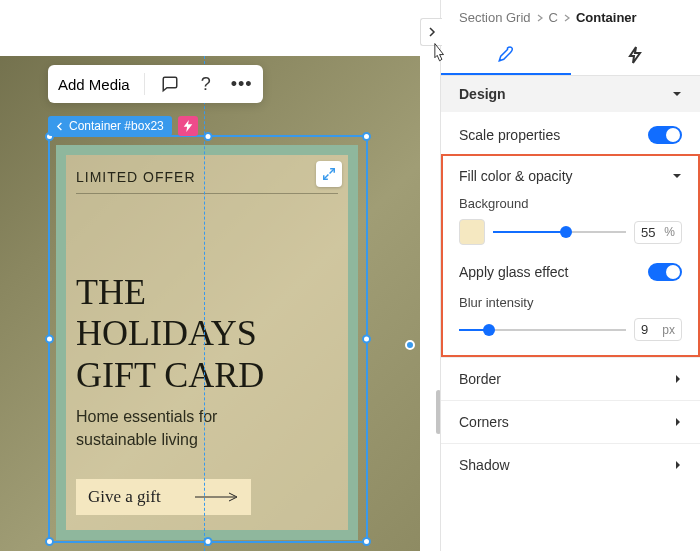  Describe the element at coordinates (516, 176) in the screenshot. I see `fill-opacity-label: Fill color & opacity` at that location.